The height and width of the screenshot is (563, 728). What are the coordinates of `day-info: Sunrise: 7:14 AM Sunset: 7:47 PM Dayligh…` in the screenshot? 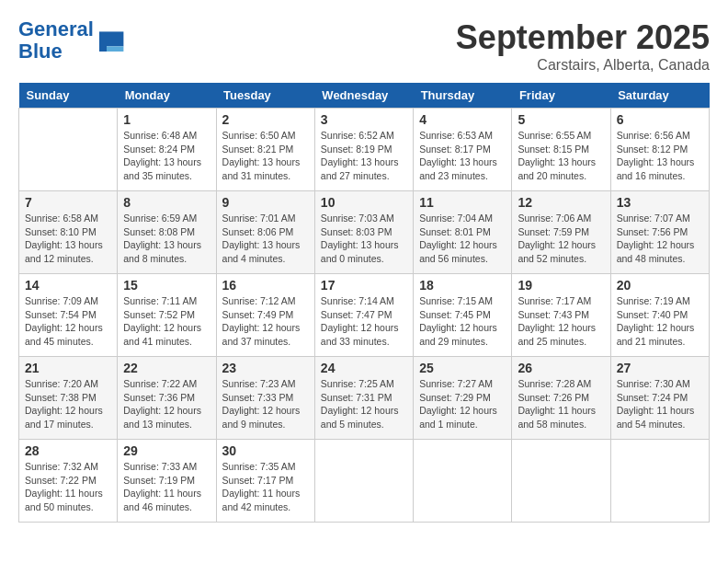 It's located at (364, 322).